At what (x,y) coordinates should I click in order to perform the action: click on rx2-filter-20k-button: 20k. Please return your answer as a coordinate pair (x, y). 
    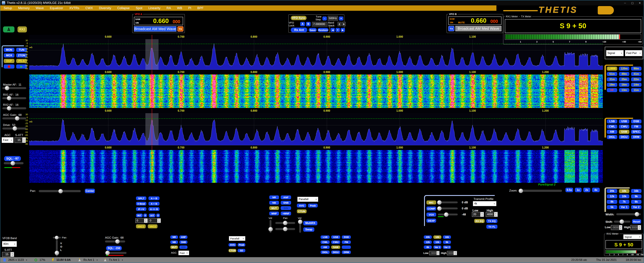
    Looking at the image, I should click on (428, 237).